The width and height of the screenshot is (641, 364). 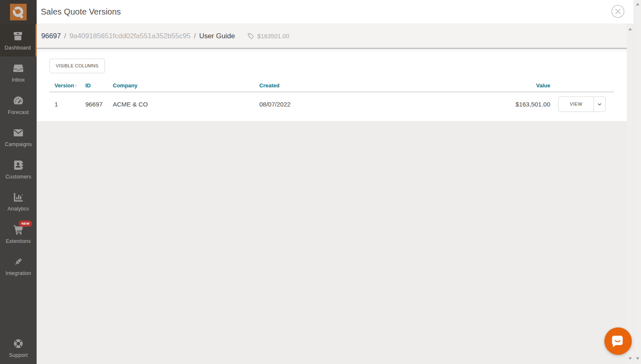 What do you see at coordinates (18, 80) in the screenshot?
I see `sidebar-item-label: Inbox` at bounding box center [18, 80].